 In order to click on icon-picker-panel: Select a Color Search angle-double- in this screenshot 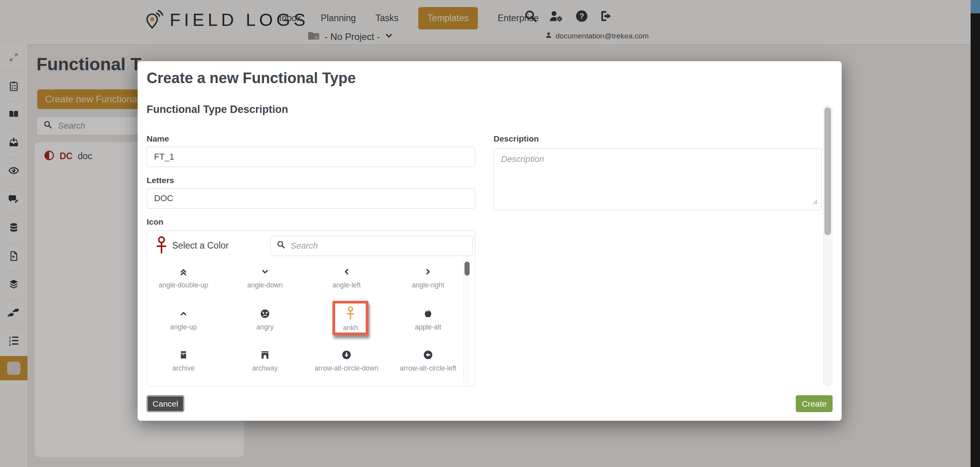, I will do `click(311, 308)`.